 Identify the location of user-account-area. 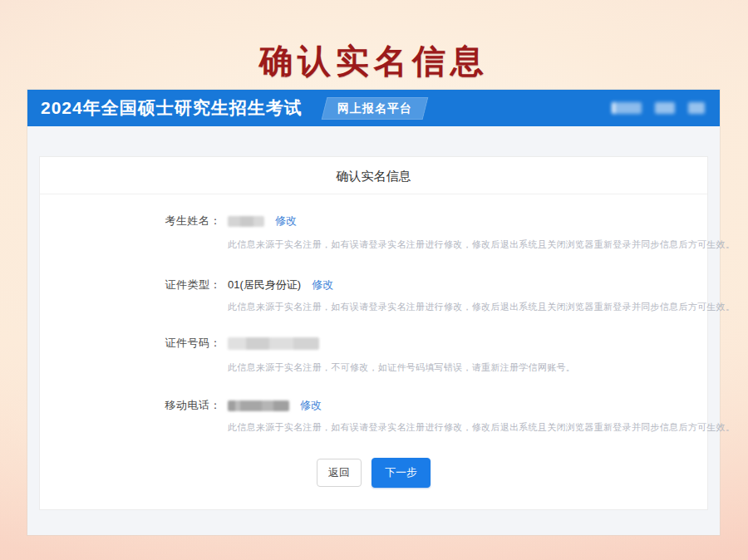
(658, 108).